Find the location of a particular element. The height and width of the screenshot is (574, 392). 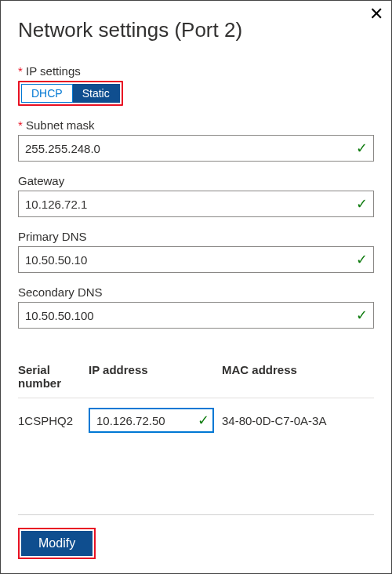

ip-address-input is located at coordinates (151, 420).